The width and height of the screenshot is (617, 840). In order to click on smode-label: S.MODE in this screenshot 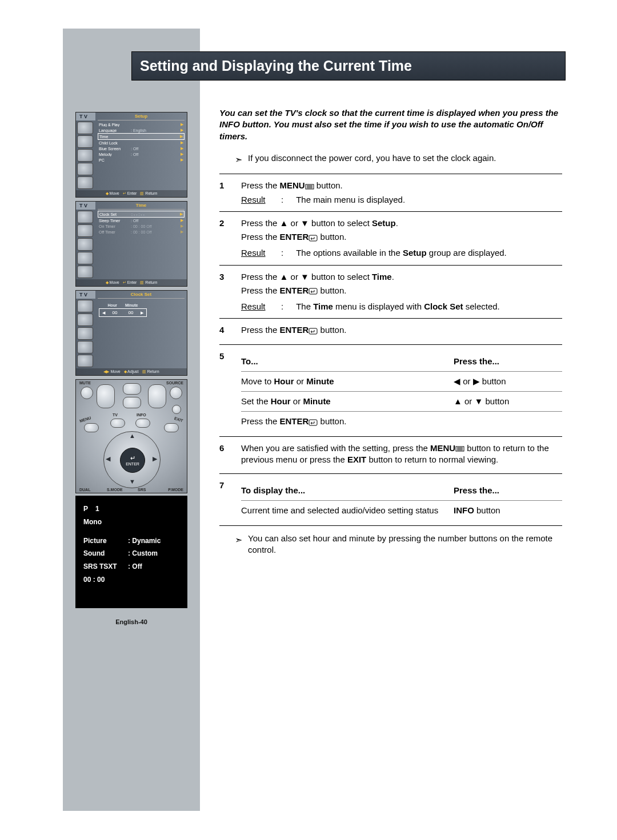, I will do `click(115, 490)`.